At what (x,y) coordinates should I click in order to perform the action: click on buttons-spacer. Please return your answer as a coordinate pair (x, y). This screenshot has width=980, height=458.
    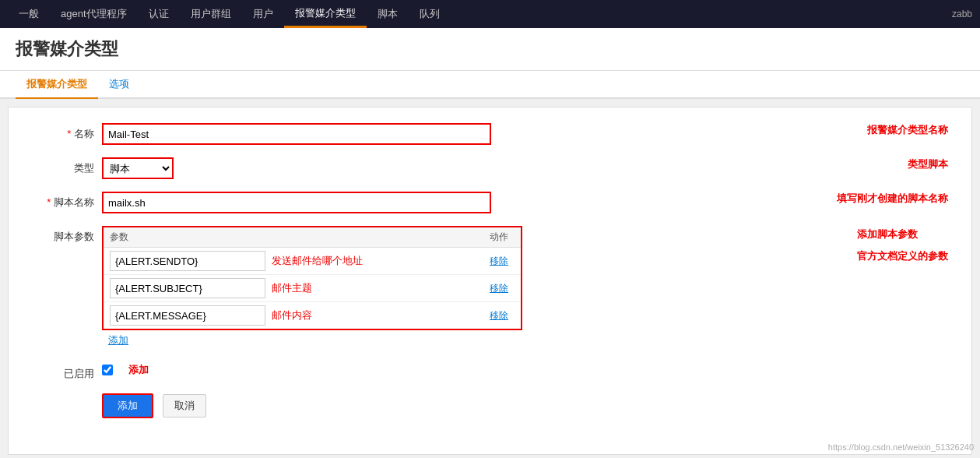
    Looking at the image, I should click on (67, 396).